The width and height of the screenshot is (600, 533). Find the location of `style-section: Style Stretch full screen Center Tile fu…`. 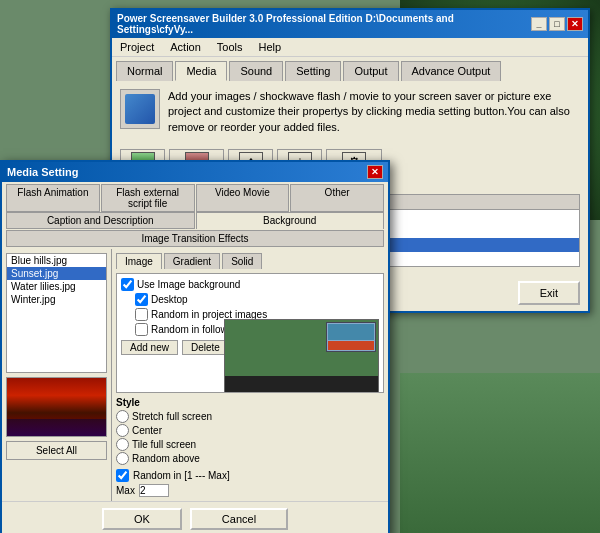

style-section: Style Stretch full screen Center Tile fu… is located at coordinates (250, 431).